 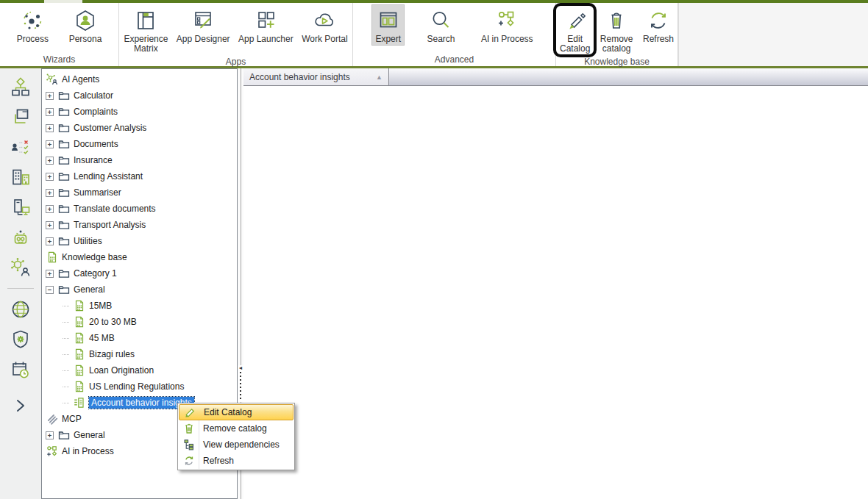 What do you see at coordinates (616, 44) in the screenshot?
I see `ribbon-button-label: Remove catalog` at bounding box center [616, 44].